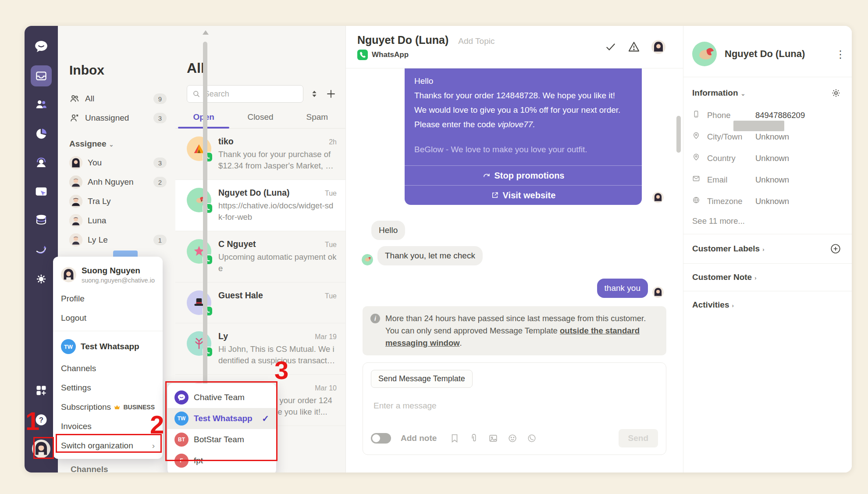 Image resolution: width=868 pixels, height=494 pixels. Describe the element at coordinates (430, 256) in the screenshot. I see `customer-message: Thank you, let me check` at that location.